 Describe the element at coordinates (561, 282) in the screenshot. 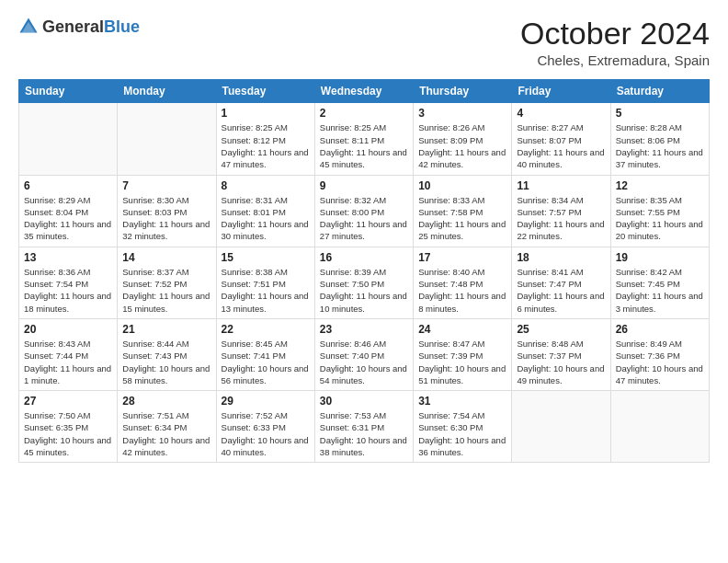

I see `calendar-cell: 18Sunrise: 8:41 AM Sunset: 7:47 PM Dayli…` at that location.